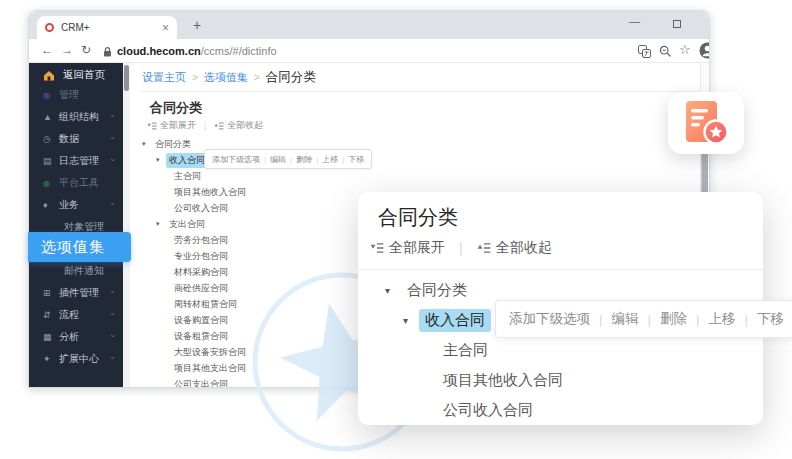 This screenshot has width=792, height=459. I want to click on tree-node-label: 劳务分包合同, so click(201, 240).